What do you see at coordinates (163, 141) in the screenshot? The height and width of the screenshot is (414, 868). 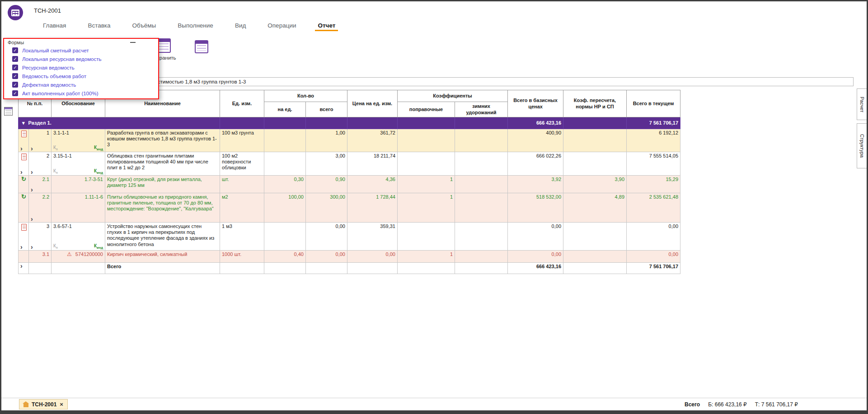 I see `row-name: Разработка грунта в отвал экскаваторами …` at bounding box center [163, 141].